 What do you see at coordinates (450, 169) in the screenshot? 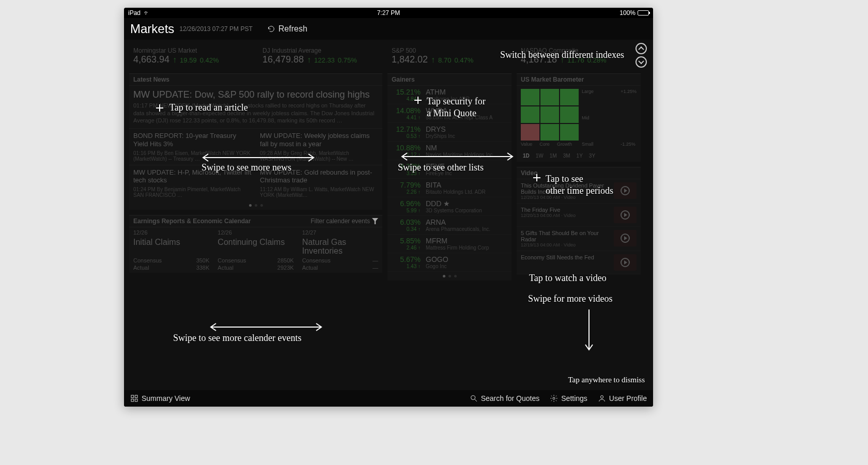
I see `gainer-row: 8.30%3.33 ↑FEYEFireEye Inc` at bounding box center [450, 169].